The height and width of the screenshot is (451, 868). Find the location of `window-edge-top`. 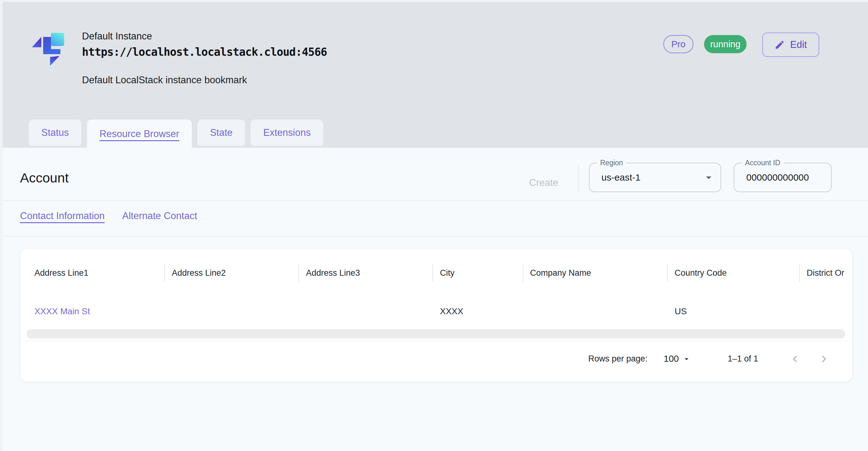

window-edge-top is located at coordinates (434, 1).